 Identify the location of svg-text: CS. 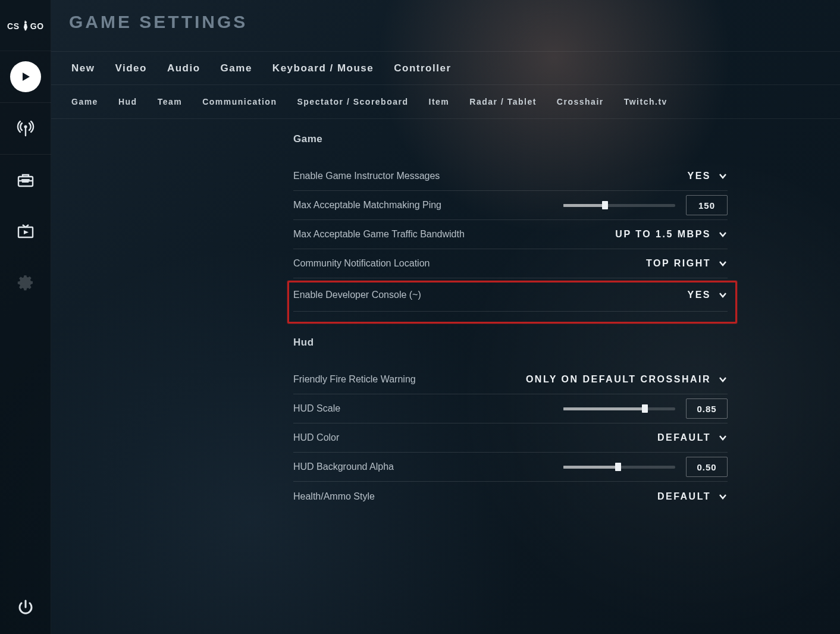
(13, 26).